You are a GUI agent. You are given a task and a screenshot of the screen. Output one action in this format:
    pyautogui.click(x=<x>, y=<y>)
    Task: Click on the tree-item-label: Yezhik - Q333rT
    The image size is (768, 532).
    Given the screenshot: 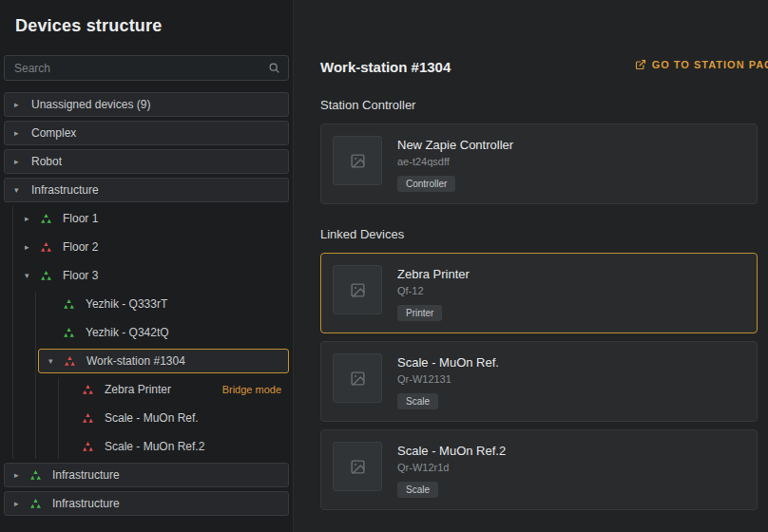 What is the action you would take?
    pyautogui.click(x=126, y=304)
    